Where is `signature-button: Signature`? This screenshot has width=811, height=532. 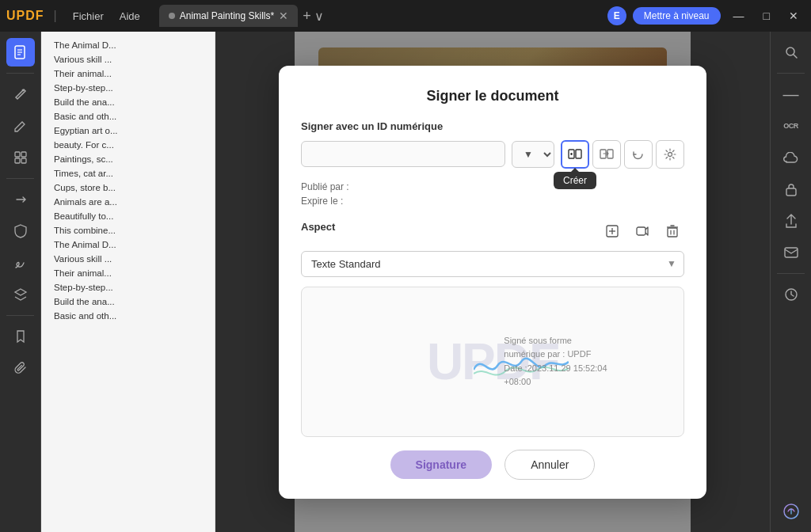
signature-button: Signature is located at coordinates (442, 465).